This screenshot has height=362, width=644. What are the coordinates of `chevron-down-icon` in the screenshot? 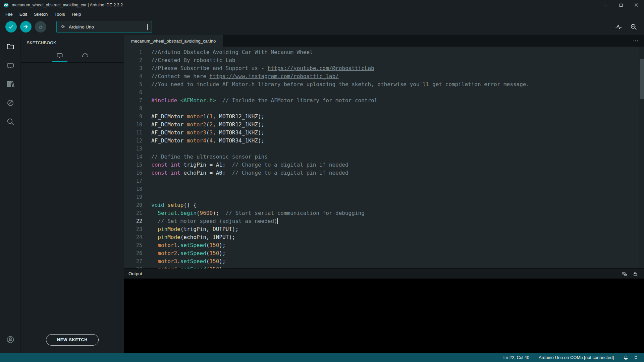 It's located at (147, 27).